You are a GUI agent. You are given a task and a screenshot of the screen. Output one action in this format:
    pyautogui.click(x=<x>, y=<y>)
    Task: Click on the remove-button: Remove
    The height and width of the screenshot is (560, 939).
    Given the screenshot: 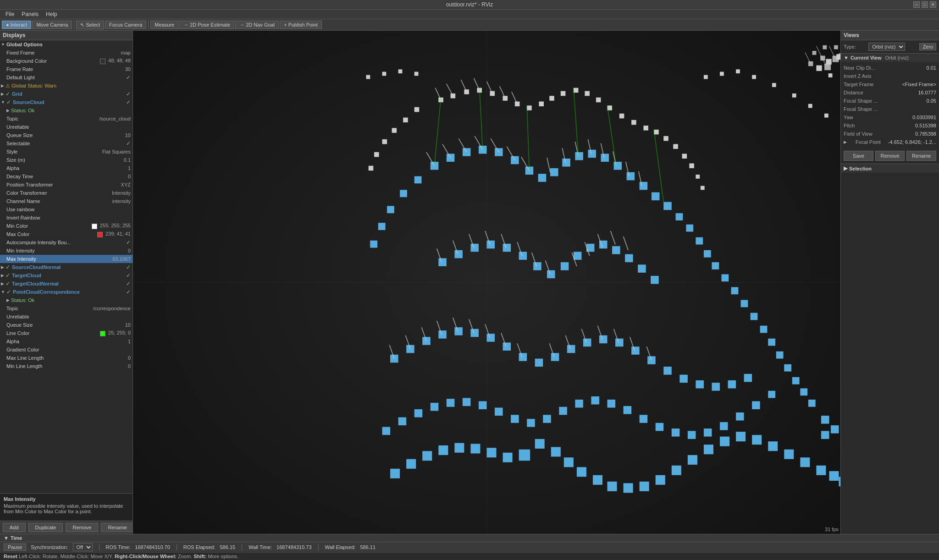 What is the action you would take?
    pyautogui.click(x=82, y=527)
    